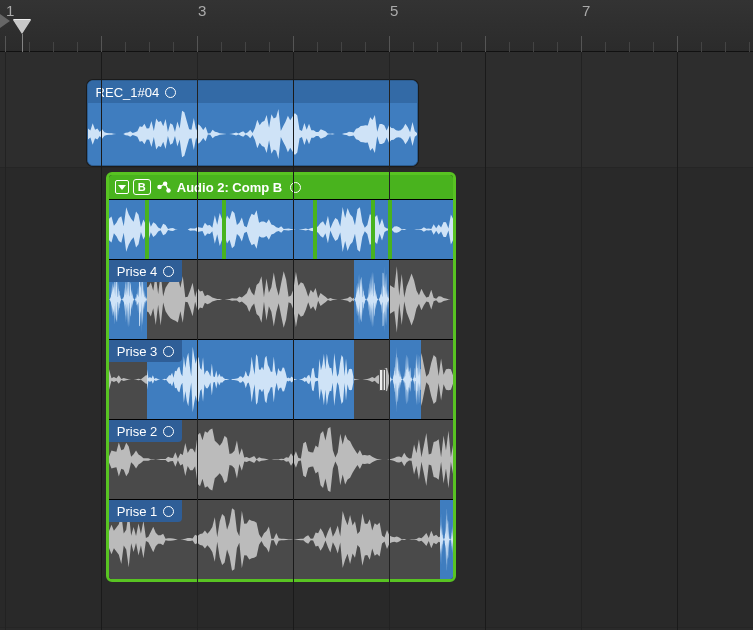  What do you see at coordinates (164, 187) in the screenshot?
I see `quick-swipe-icon` at bounding box center [164, 187].